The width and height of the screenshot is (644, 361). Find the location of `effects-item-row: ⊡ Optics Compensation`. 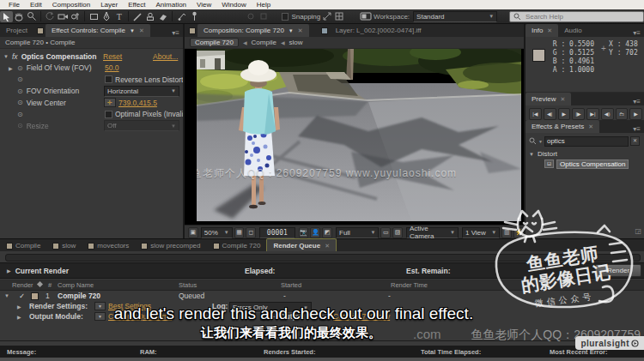

effects-item-row: ⊡ Optics Compensation is located at coordinates (585, 164).